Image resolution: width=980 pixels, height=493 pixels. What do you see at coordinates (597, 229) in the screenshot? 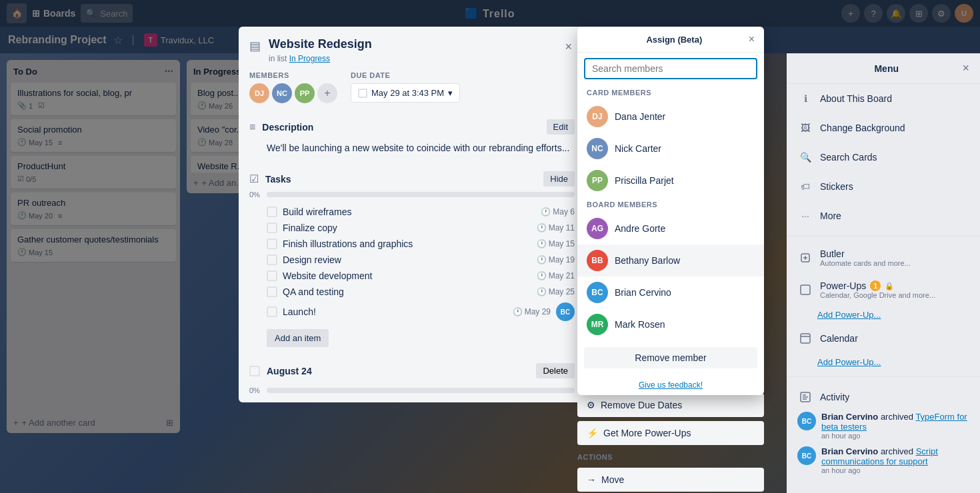
I see `member-avatar: AG` at bounding box center [597, 229].